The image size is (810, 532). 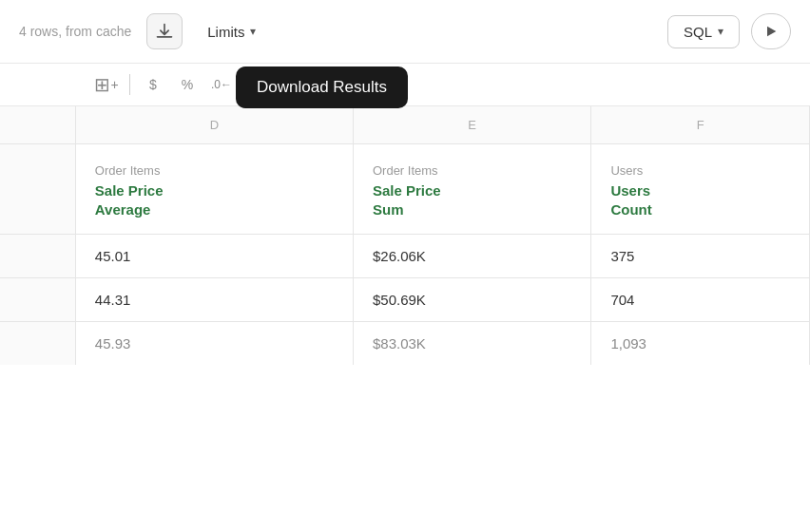 What do you see at coordinates (698, 32) in the screenshot?
I see `sql-label: SQL` at bounding box center [698, 32].